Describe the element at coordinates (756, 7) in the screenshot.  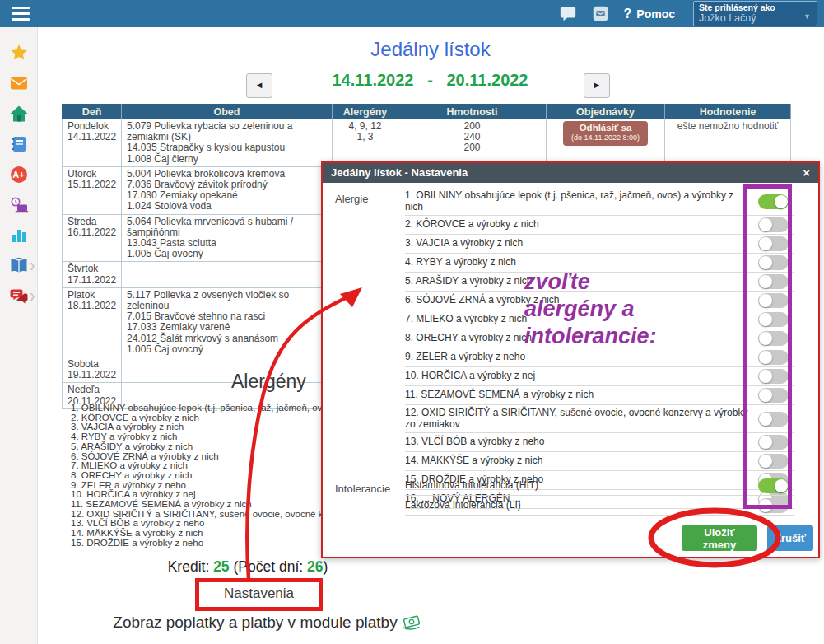
I see `login-caption: Ste prihlásený ako` at that location.